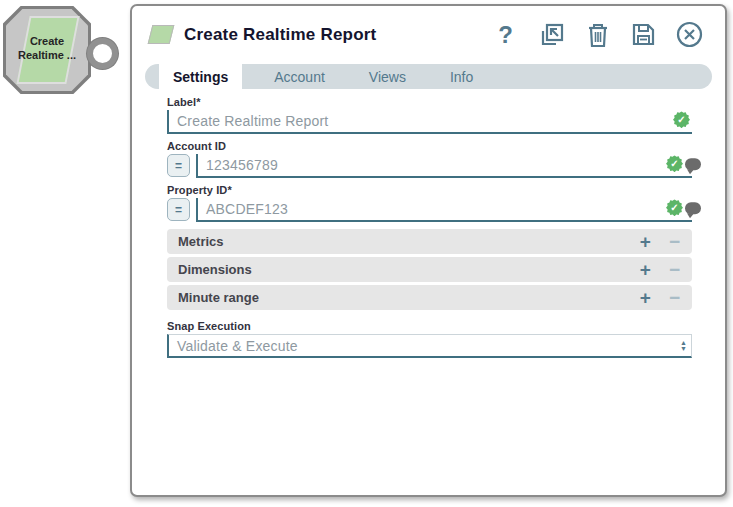 The image size is (733, 507). Describe the element at coordinates (684, 346) in the screenshot. I see `select-spinner-icon: ▲ ▼` at that location.